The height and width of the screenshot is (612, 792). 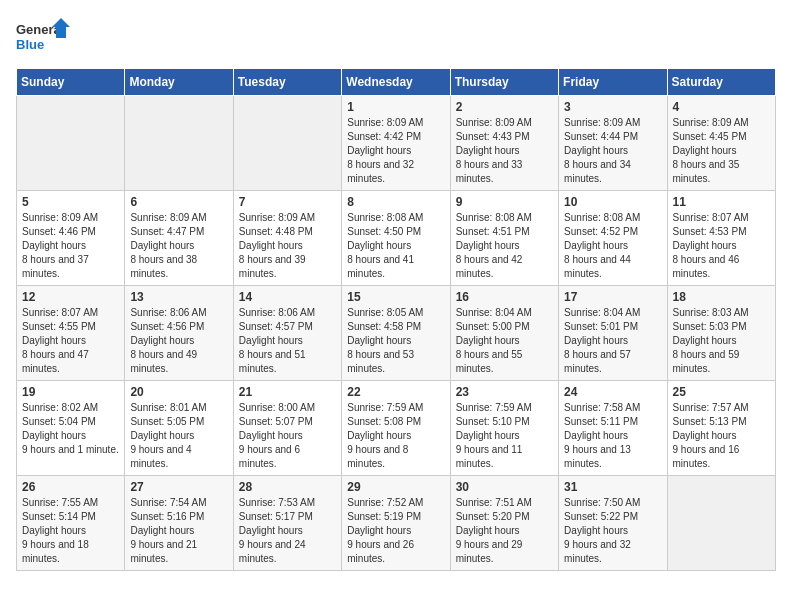 I want to click on weekday-header-friday: Friday, so click(x=613, y=82).